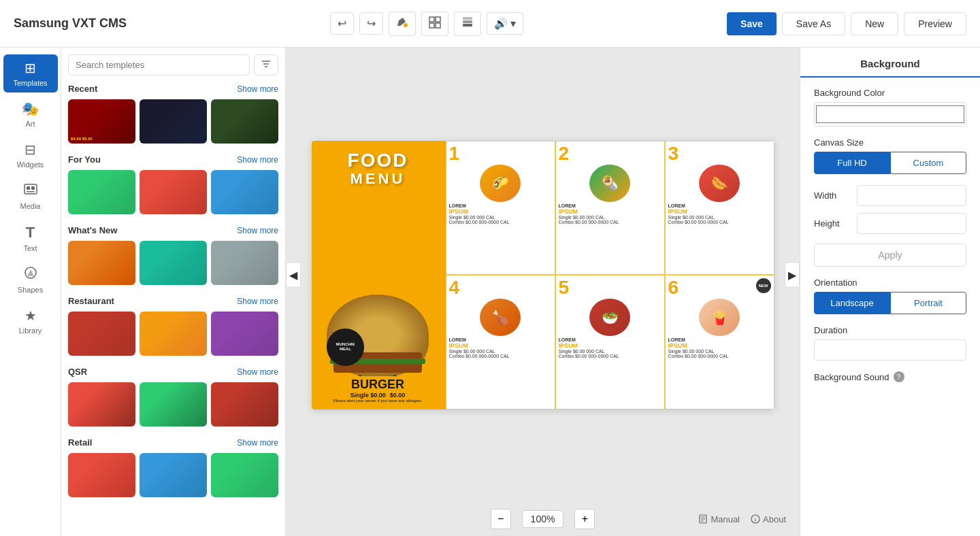  I want to click on sidebar-item-media: Media, so click(31, 196).